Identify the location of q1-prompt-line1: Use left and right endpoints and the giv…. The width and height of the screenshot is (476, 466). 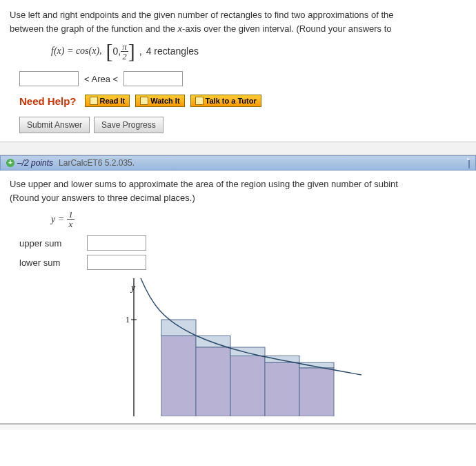
(201, 15).